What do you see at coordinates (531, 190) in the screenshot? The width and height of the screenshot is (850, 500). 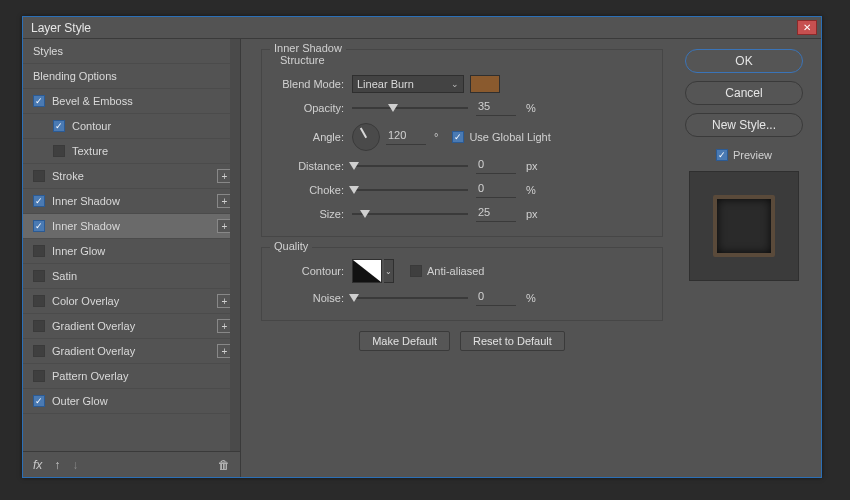 I see `choke-unit: %` at bounding box center [531, 190].